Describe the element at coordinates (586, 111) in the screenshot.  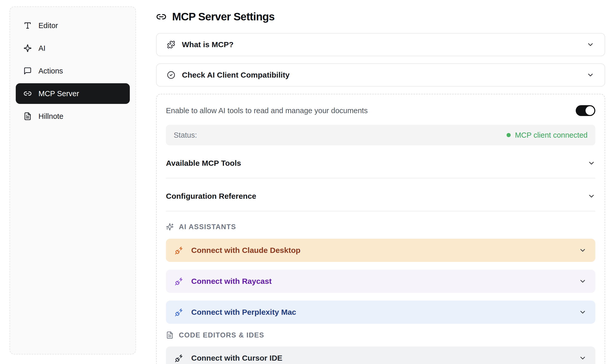
I see `mcp-enable-toggle` at that location.